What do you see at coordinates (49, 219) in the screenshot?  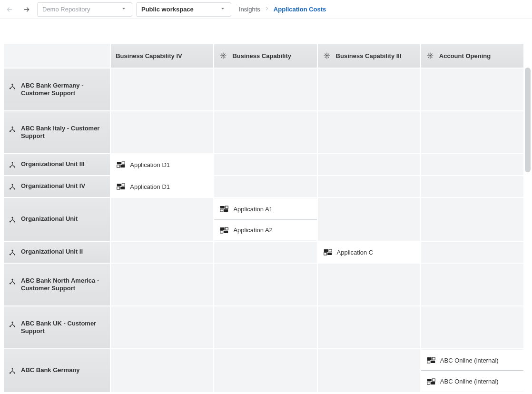 I see `row-header-label: Organizational Unit` at bounding box center [49, 219].